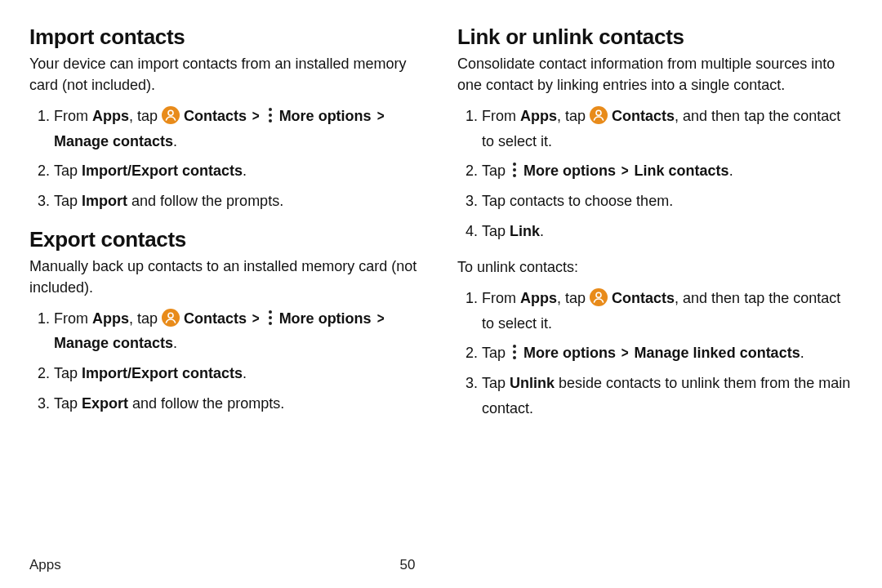 The width and height of the screenshot is (882, 588). Describe the element at coordinates (239, 201) in the screenshot. I see `step-item: Tap Import and follow the prompts.` at that location.